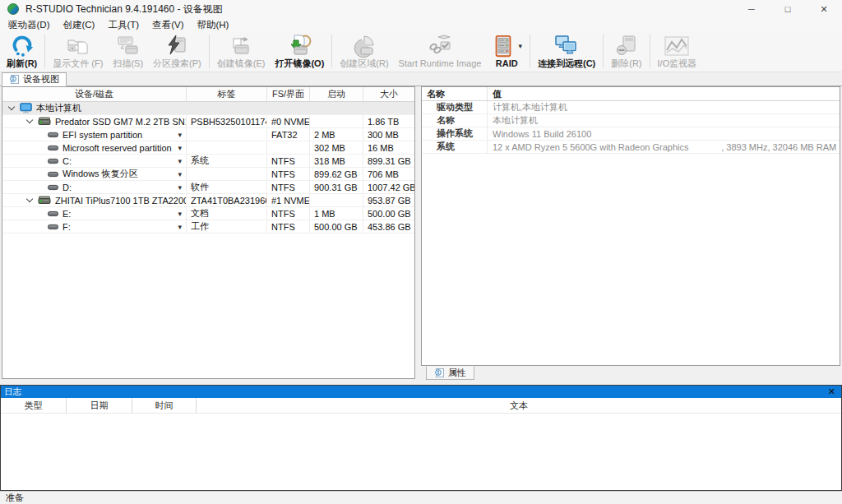 Image resolution: width=842 pixels, height=504 pixels. I want to click on start-cell: 1 MB, so click(337, 214).